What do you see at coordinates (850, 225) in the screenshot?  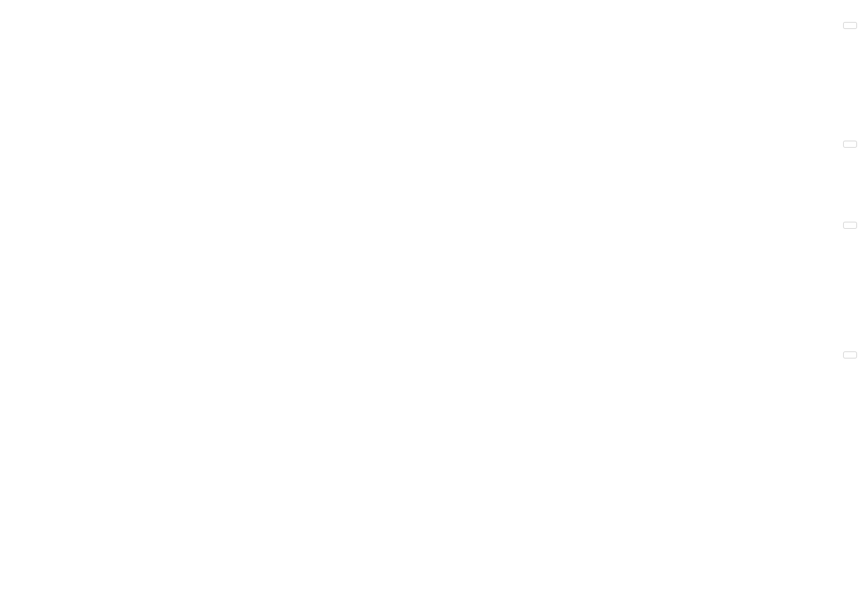 I see `legend-mag-lines` at bounding box center [850, 225].